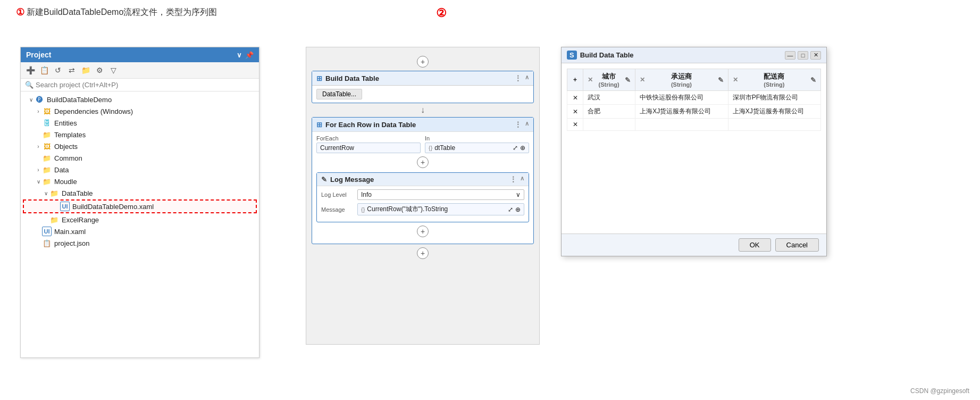 This screenshot has width=980, height=400. Describe the element at coordinates (441, 210) in the screenshot. I see `log-message-input: {} CurrentRow("城市").ToString ⤢ ⊕` at that location.